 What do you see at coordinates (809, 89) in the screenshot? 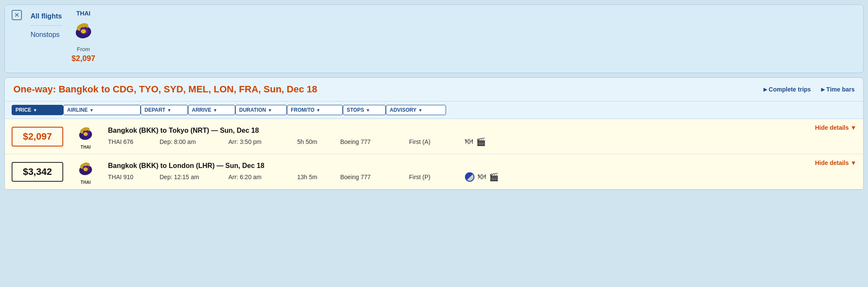
I see `header-links: Complete trips Time bars` at bounding box center [809, 89].